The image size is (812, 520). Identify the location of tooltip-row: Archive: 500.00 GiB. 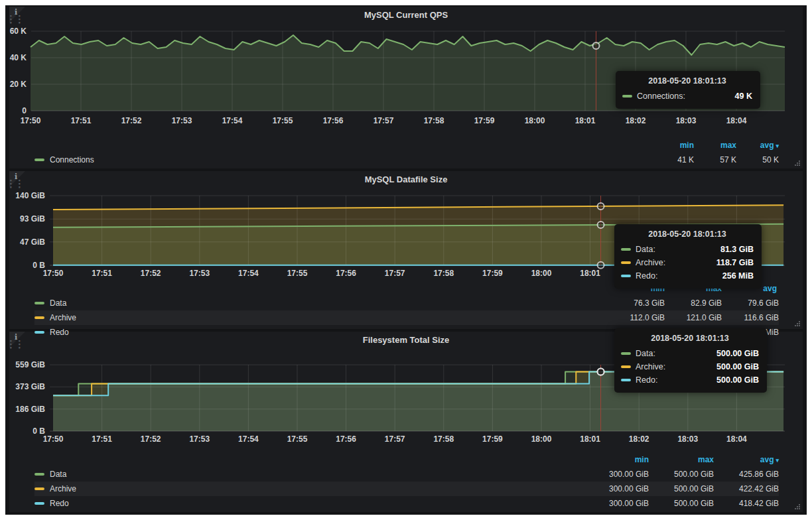
(690, 367).